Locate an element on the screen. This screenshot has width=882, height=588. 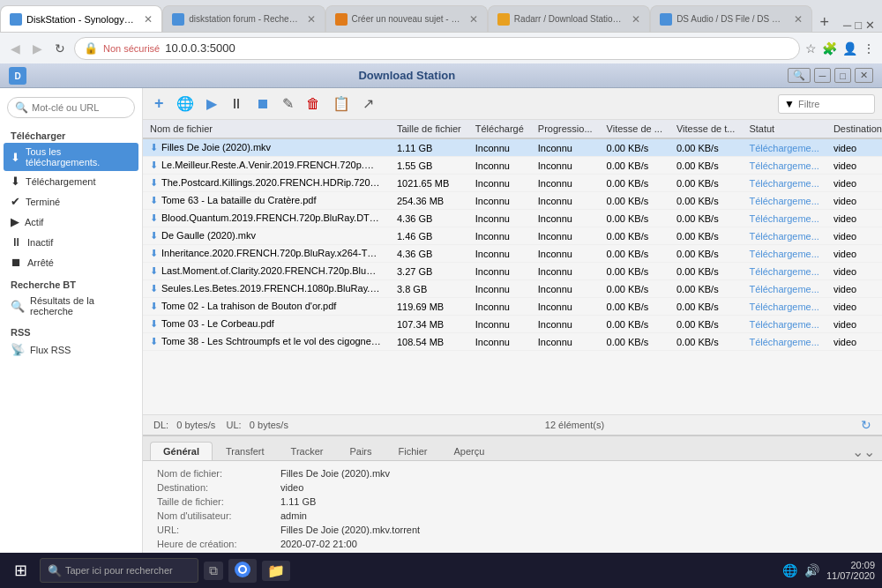
sidebar-item-arrete: ⏹Arrêté is located at coordinates (71, 263).